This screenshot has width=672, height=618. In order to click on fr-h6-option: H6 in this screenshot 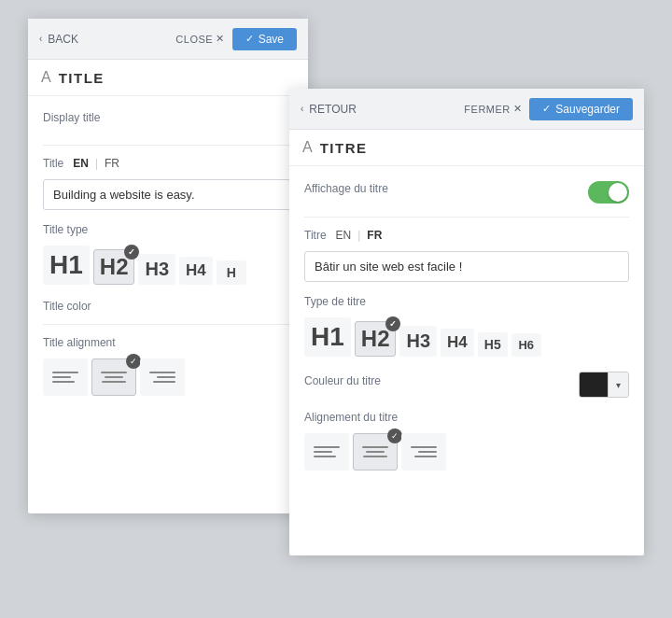, I will do `click(526, 345)`.